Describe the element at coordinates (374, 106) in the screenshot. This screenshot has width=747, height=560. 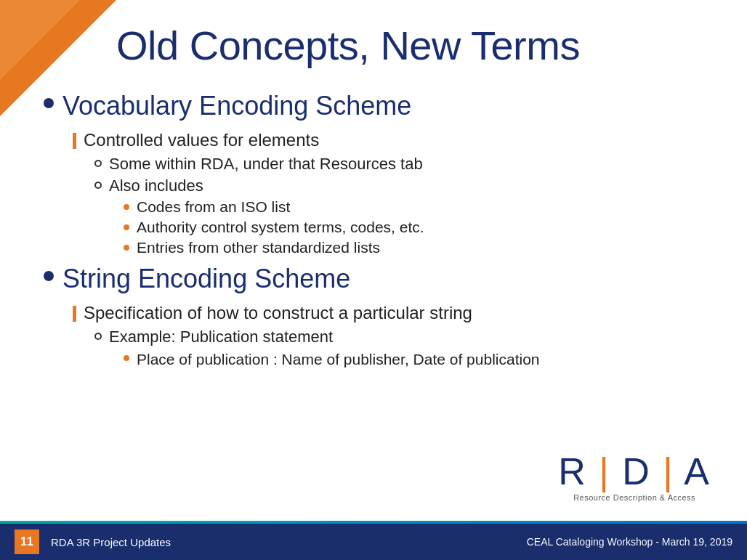
I see `main-bullet-1: Vocabulary Encoding Scheme` at that location.